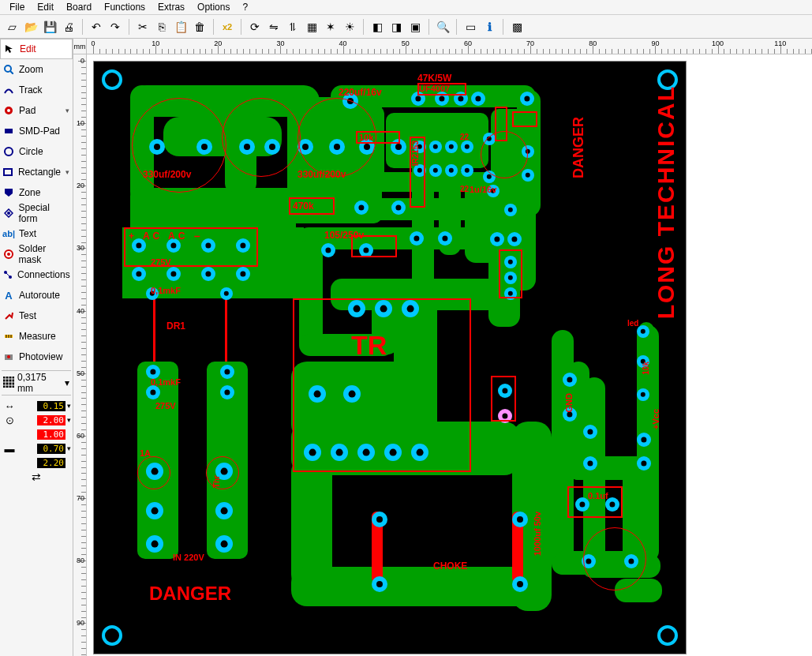 This screenshot has height=656, width=812. Describe the element at coordinates (69, 27) in the screenshot. I see `print-button: 🖨` at that location.